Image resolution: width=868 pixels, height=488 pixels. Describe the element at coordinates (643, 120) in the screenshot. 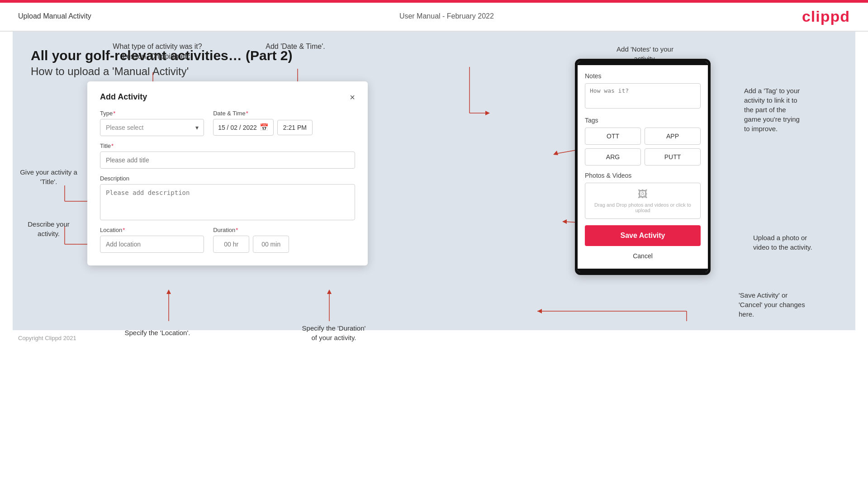

I see `tags-section-label: Tags` at that location.